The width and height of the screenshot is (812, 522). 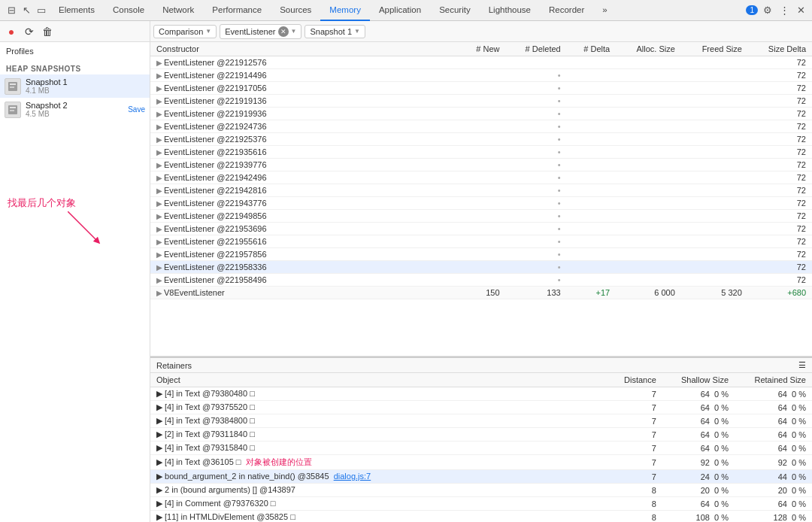 I want to click on retainer-row: ▶ [4] in Text @79375520 □ 7 64 0 % 64 0 …, so click(x=481, y=408).